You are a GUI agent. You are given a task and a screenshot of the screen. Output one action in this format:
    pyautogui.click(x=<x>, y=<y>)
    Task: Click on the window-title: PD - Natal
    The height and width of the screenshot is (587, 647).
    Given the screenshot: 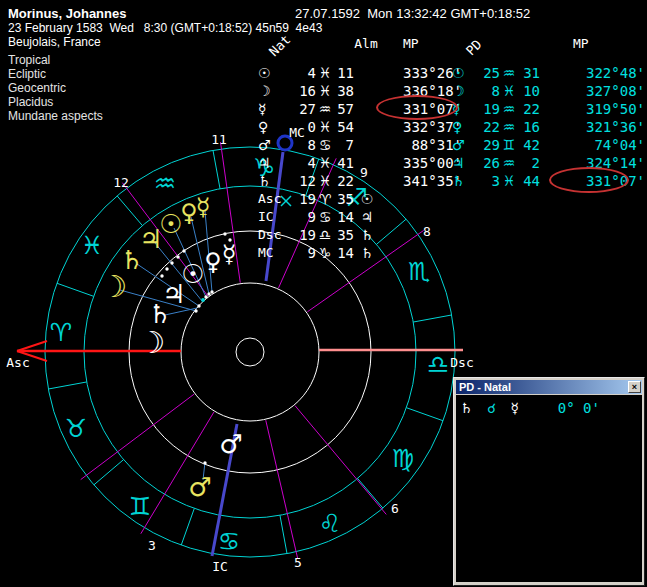 What is the action you would take?
    pyautogui.click(x=485, y=387)
    